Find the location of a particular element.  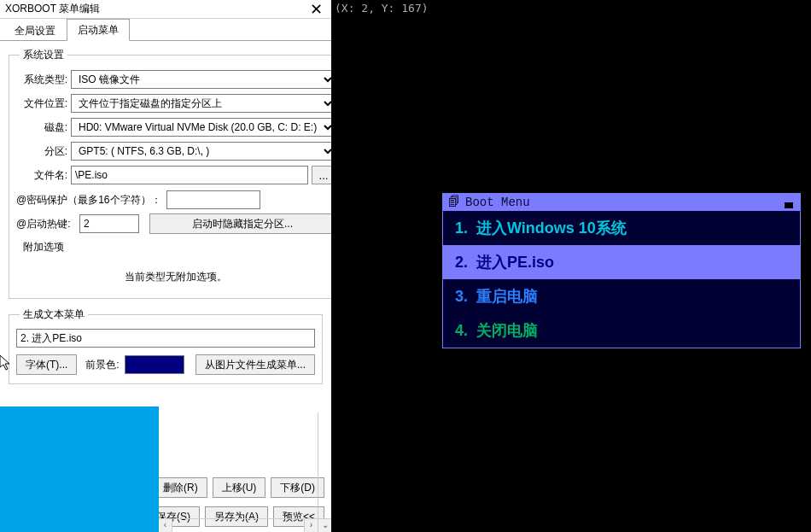

boot-menu-title: Boot Menu is located at coordinates (498, 202).